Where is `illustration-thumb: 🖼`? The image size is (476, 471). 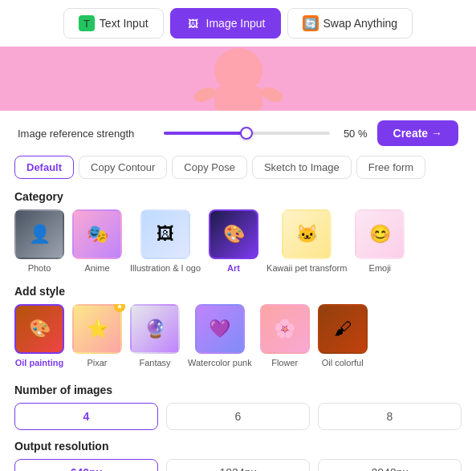 illustration-thumb: 🖼 is located at coordinates (165, 234).